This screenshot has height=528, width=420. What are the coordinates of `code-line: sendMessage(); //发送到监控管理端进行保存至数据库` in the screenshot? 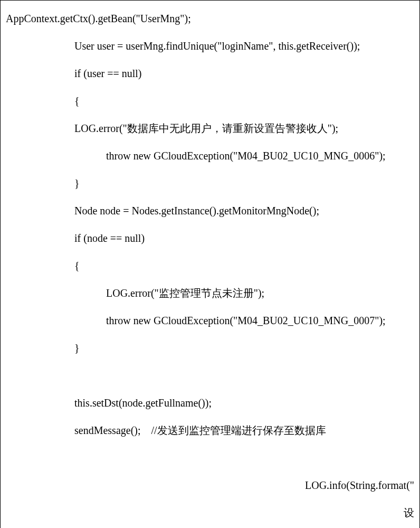 It's located at (210, 430).